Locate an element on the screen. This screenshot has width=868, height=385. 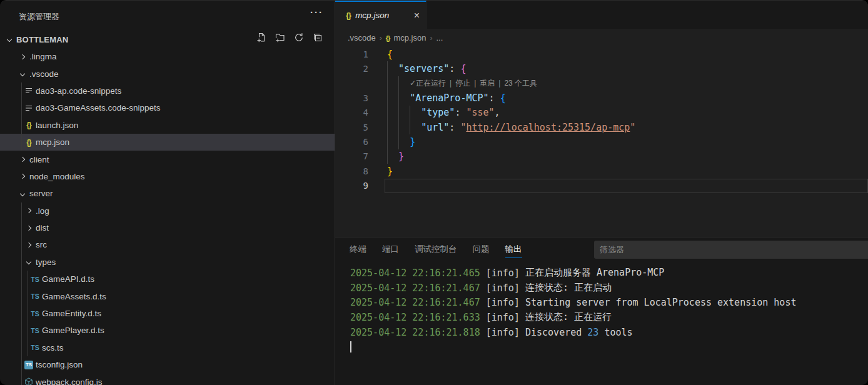
tree-item-launch.json: {}launch.json is located at coordinates (168, 125).